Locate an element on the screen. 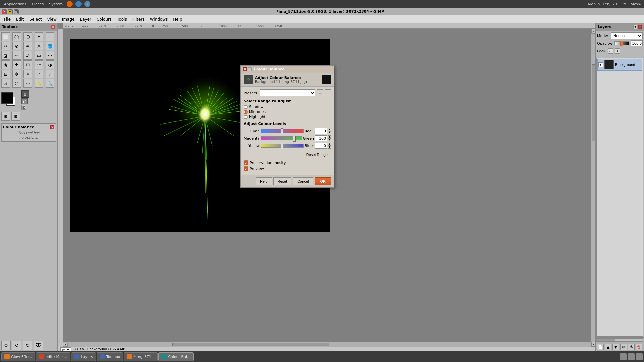 This screenshot has height=362, width=644. undo-button: ↺ is located at coordinates (17, 345).